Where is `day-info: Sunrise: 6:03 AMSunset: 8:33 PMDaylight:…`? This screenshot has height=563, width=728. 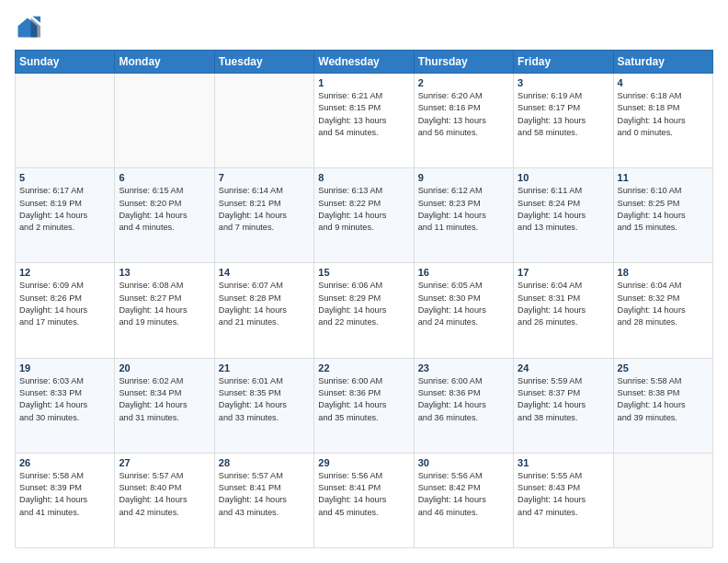 day-info: Sunrise: 6:03 AMSunset: 8:33 PMDaylight:… is located at coordinates (64, 399).